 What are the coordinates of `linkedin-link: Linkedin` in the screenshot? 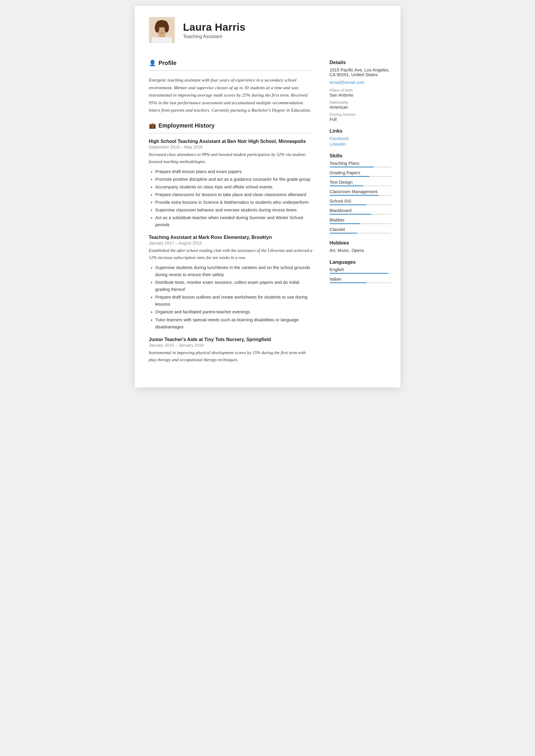 It's located at (360, 144).